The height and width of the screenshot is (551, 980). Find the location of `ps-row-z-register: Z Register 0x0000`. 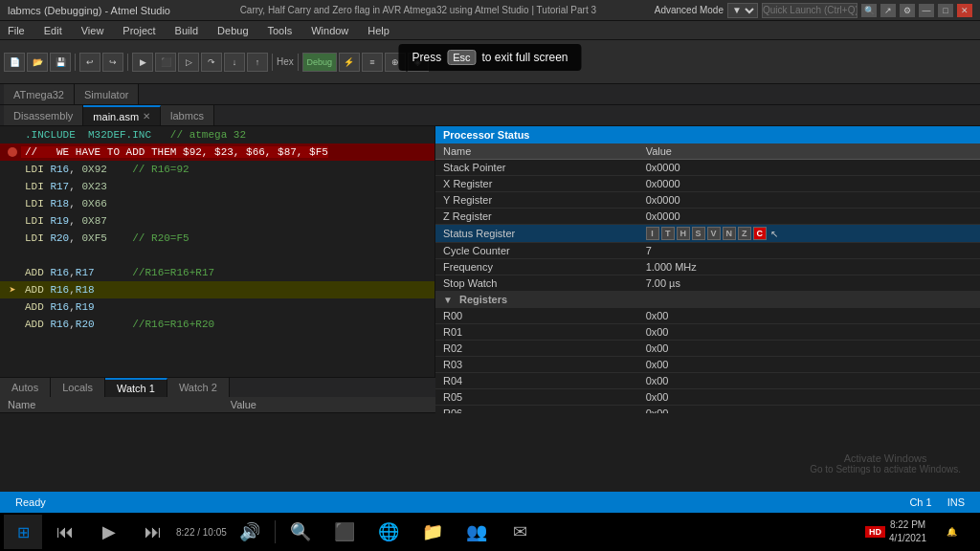

ps-row-z-register: Z Register 0x0000 is located at coordinates (708, 216).